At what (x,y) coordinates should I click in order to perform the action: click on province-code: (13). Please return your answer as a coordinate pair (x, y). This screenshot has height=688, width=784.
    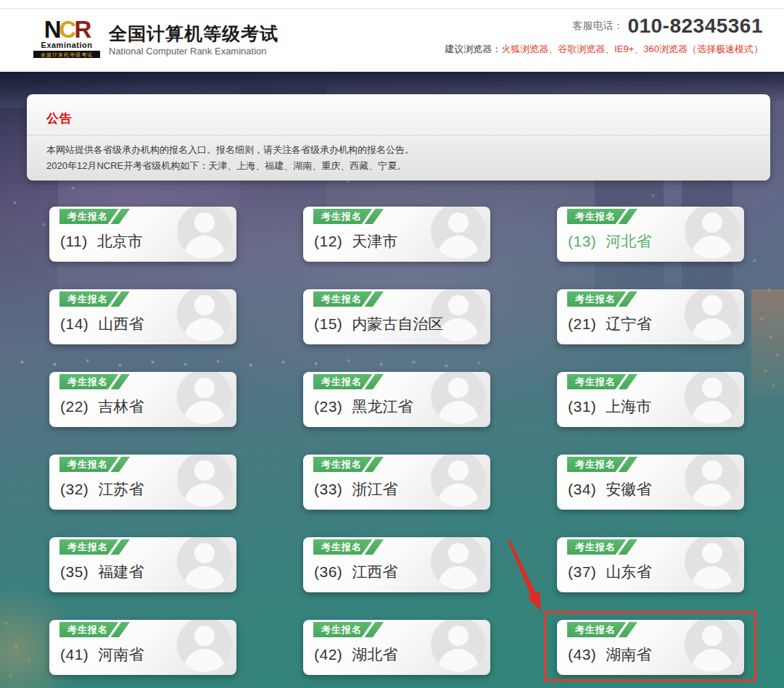
    Looking at the image, I should click on (582, 241).